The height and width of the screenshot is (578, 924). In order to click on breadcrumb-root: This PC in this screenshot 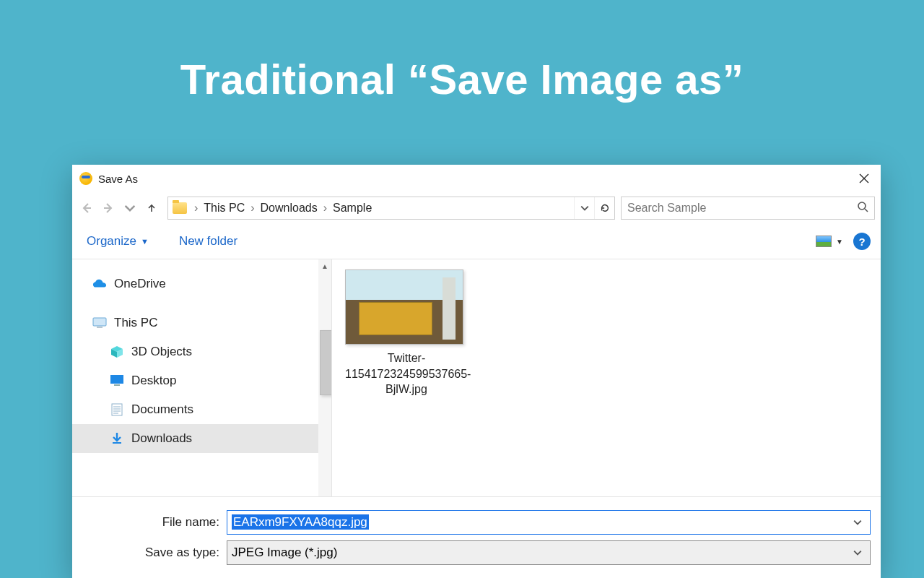, I will do `click(224, 208)`.